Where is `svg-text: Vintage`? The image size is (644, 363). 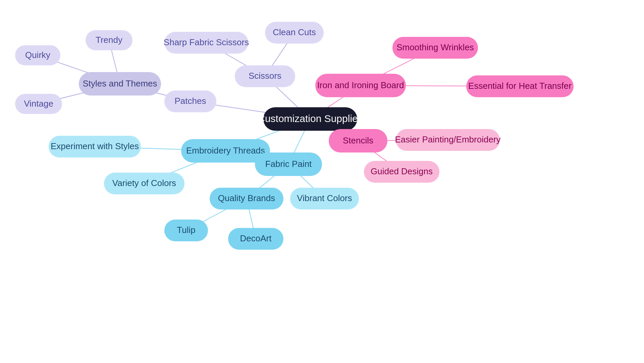 svg-text: Vintage is located at coordinates (39, 104).